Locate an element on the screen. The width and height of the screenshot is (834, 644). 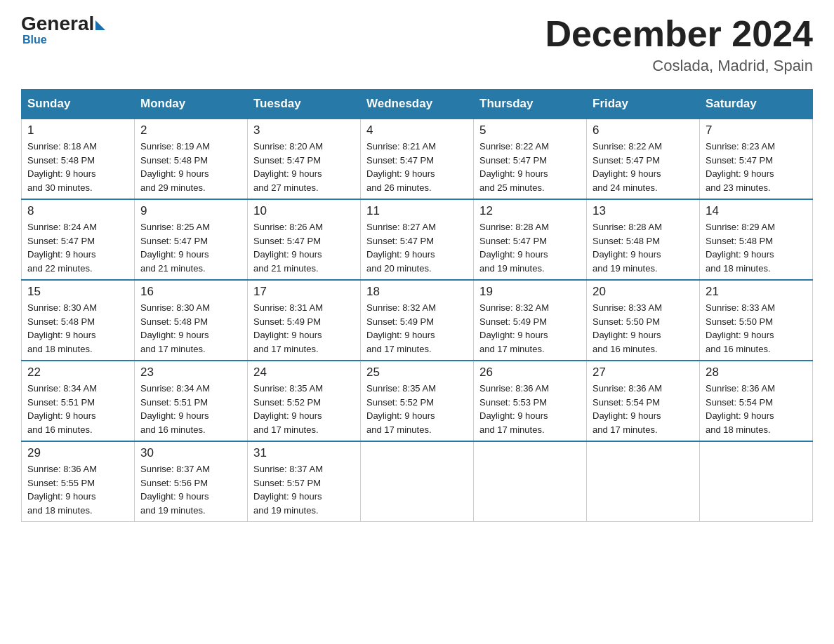
day-info: Sunrise: 8:36 AM Sunset: 5:53 PM Dayligh… is located at coordinates (530, 409).